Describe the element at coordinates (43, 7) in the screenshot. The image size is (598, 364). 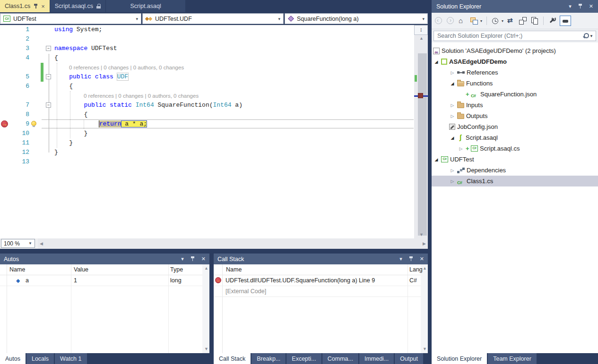
I see `close-icon: ×` at that location.